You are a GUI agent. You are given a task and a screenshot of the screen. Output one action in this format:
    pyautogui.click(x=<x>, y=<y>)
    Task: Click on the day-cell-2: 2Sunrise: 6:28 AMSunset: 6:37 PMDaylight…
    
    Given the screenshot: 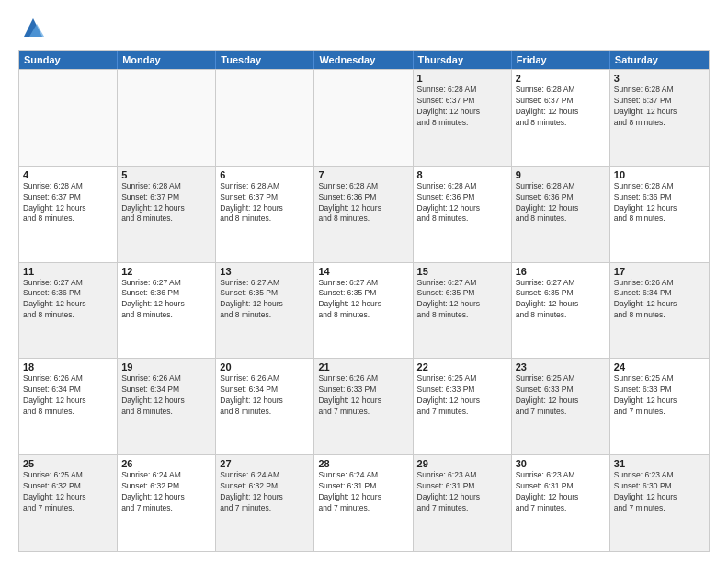 What is the action you would take?
    pyautogui.click(x=561, y=118)
    